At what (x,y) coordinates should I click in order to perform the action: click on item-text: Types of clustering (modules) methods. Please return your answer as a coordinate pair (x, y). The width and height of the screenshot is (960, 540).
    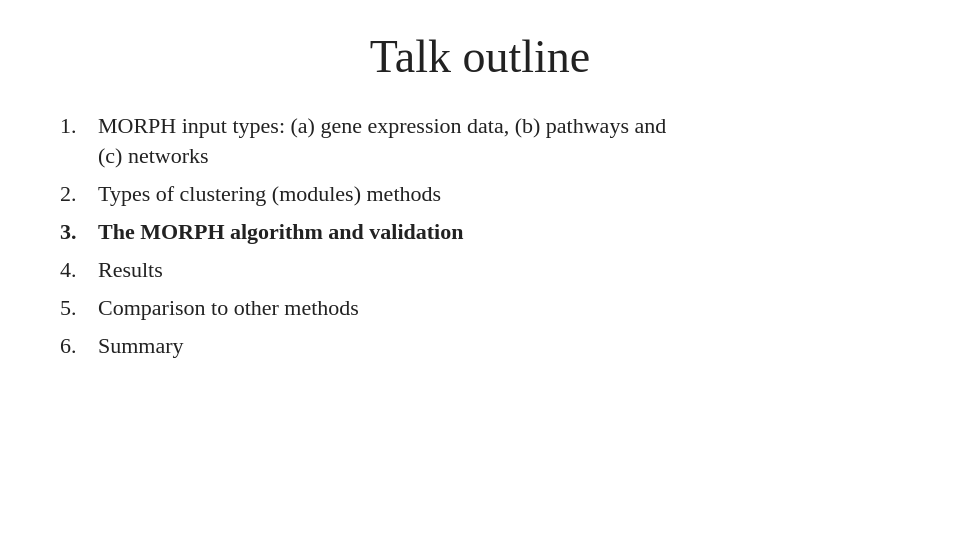
    Looking at the image, I should click on (499, 194).